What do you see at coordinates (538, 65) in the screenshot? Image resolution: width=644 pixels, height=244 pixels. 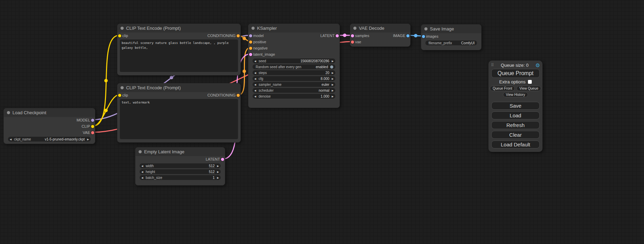 I see `settings-gear-icon: ⚙` at bounding box center [538, 65].